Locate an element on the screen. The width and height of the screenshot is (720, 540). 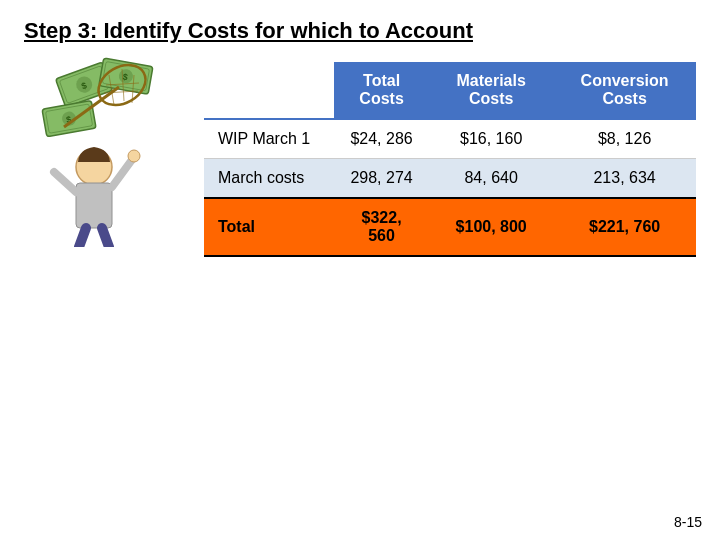
march-costs-materials: 84, 640 is located at coordinates (491, 179).